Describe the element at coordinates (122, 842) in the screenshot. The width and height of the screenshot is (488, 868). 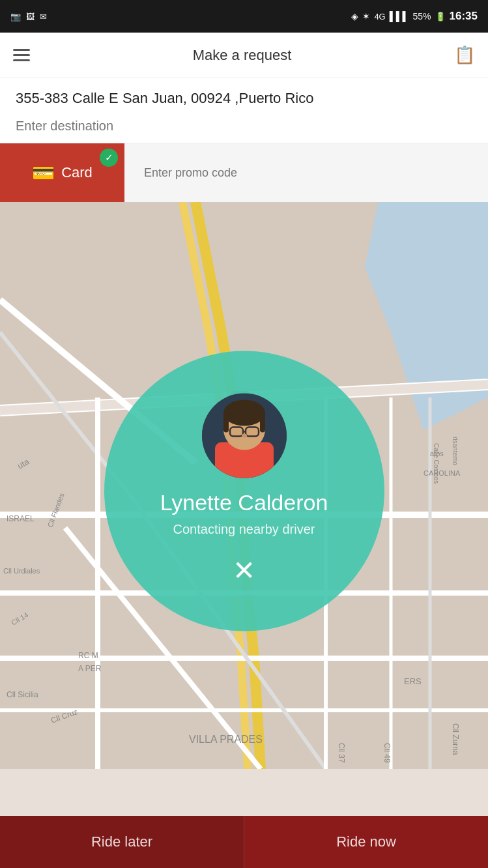
I see `ride-later-label: Ride later` at that location.